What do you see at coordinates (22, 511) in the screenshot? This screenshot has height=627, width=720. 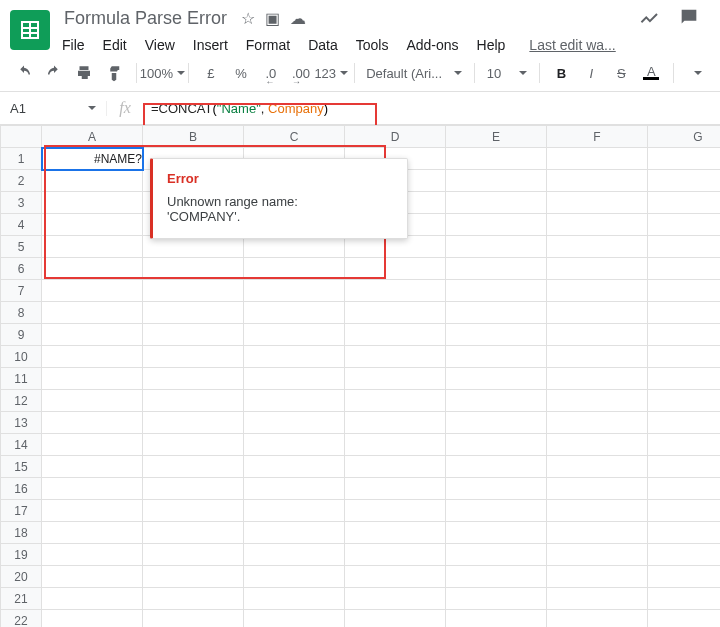 I see `row-header: 17` at bounding box center [22, 511].